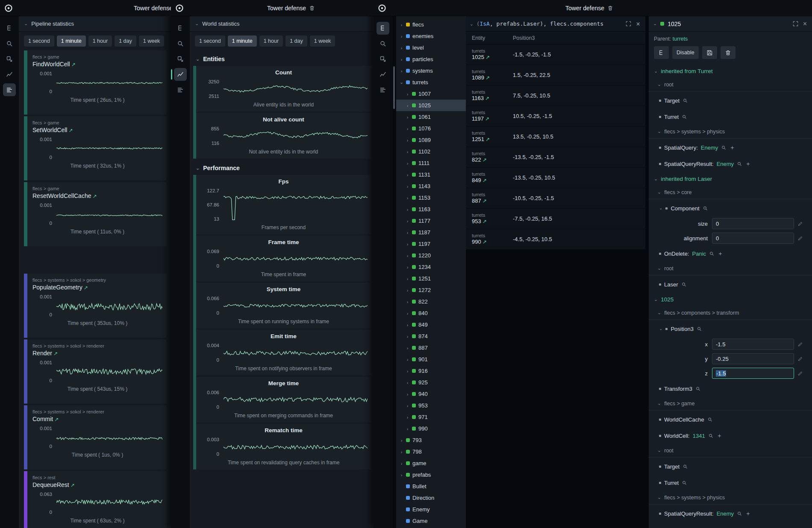  I want to click on component-row-SpatialQuery: SpatialQuery:Enemy, so click(730, 147).